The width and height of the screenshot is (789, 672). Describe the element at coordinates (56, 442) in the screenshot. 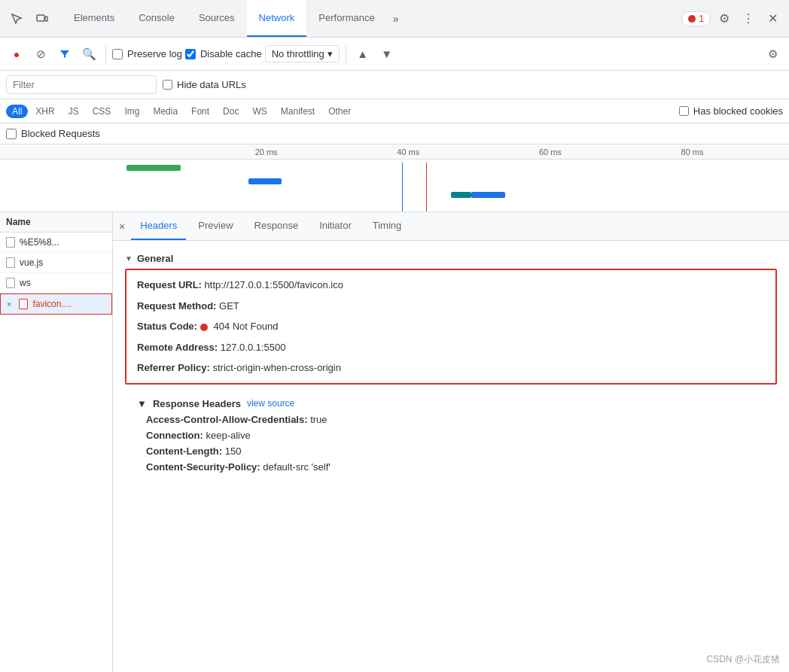

I see `file-list: Name %E5%8... vue.js ws × favicon....` at that location.